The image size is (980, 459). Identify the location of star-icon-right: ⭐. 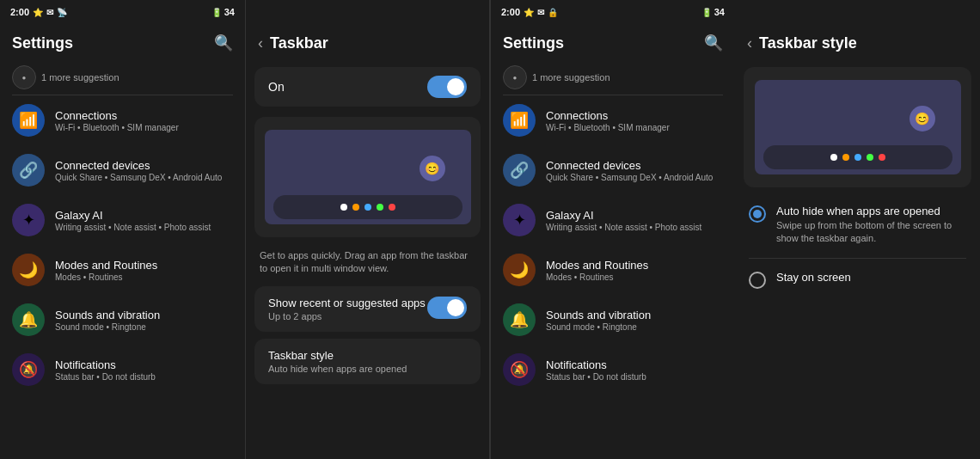
(529, 12).